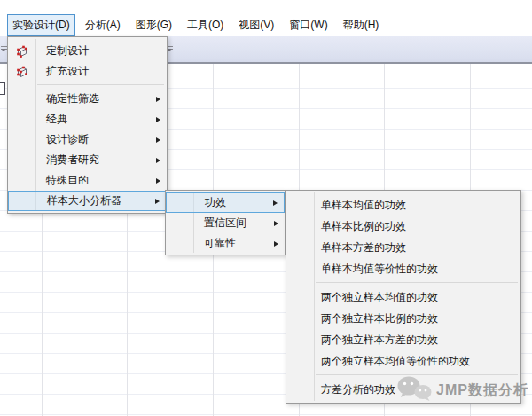 This screenshot has width=532, height=416. I want to click on menubar-item-window: 窗口(W), so click(309, 25).